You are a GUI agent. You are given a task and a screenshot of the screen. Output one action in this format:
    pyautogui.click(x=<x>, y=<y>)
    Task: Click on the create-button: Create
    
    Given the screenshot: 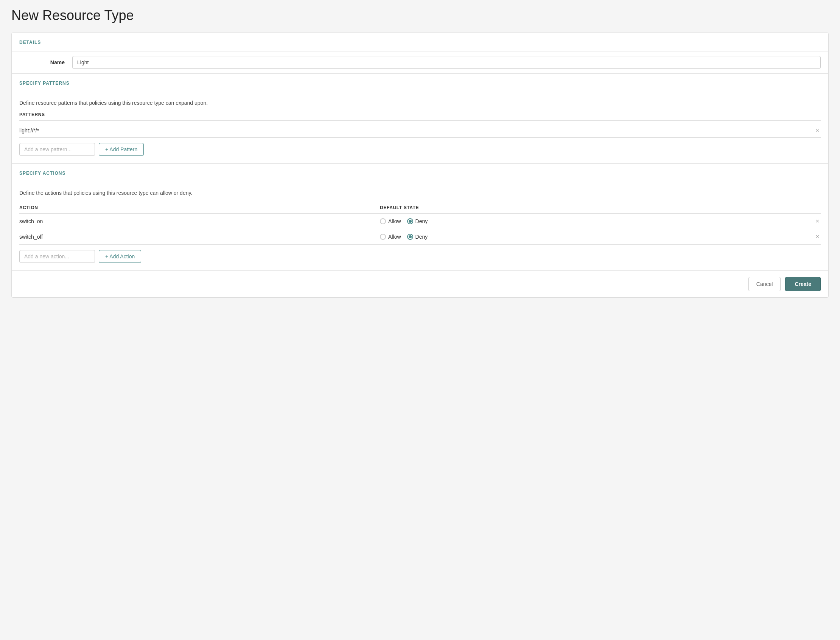 What is the action you would take?
    pyautogui.click(x=803, y=284)
    